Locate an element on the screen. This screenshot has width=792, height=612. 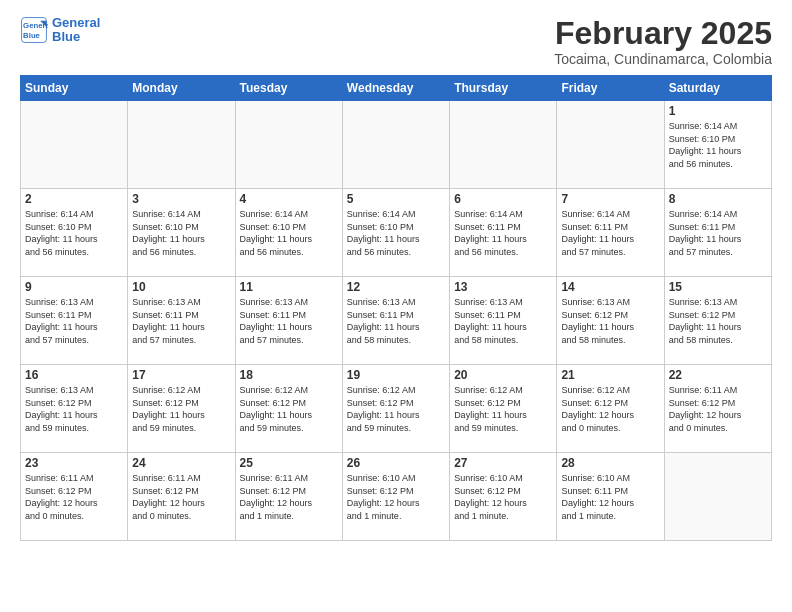
day-number: 2 is located at coordinates (74, 199).